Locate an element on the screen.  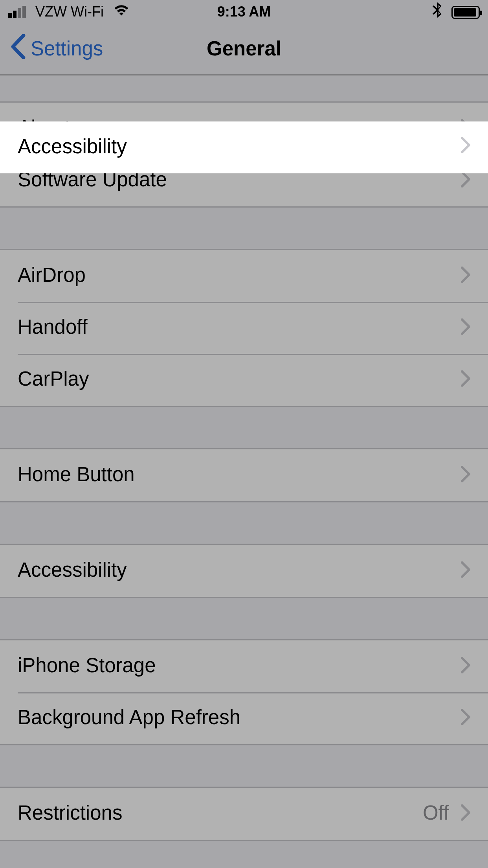
status-bar: VZW Wi-Fi 9:13 AM is located at coordinates (244, 12).